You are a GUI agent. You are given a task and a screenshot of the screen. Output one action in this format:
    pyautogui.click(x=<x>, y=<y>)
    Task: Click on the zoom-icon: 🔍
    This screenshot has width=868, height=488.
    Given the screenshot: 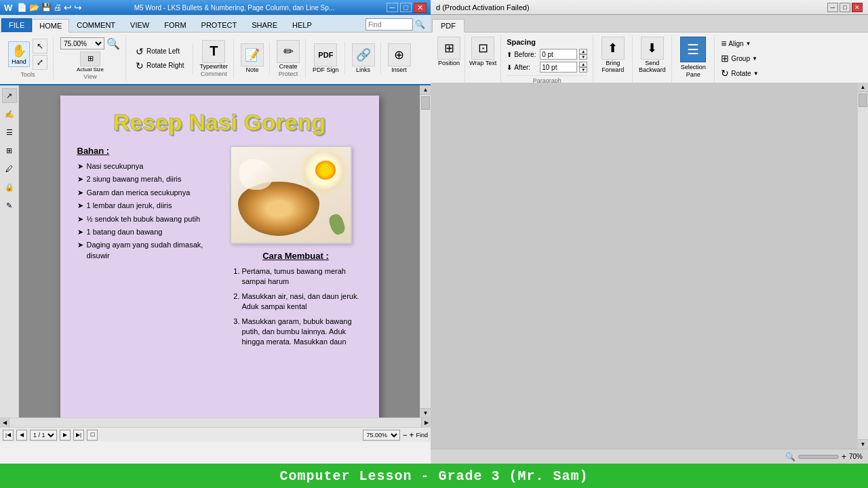 What is the action you would take?
    pyautogui.click(x=113, y=43)
    